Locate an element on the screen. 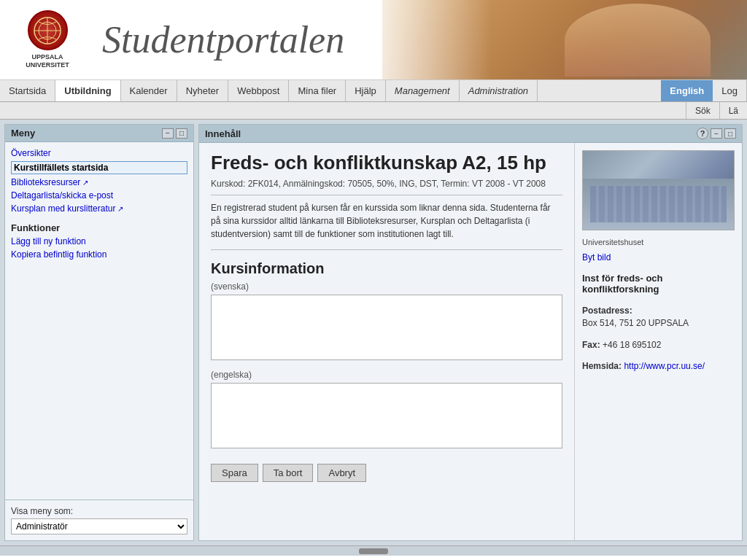  svenska-textarea is located at coordinates (387, 327).